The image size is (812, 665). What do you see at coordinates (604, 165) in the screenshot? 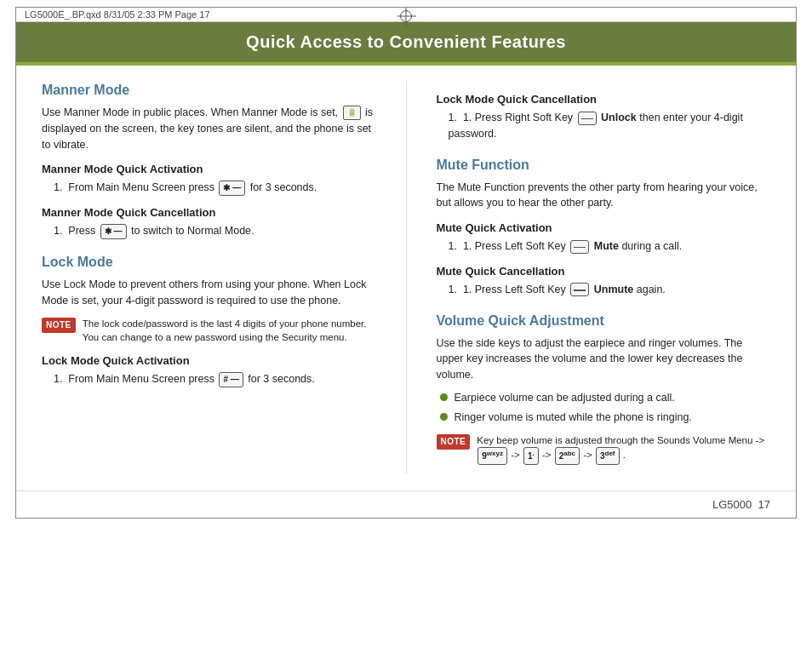
I see `mute-title: Mute Function` at bounding box center [604, 165].